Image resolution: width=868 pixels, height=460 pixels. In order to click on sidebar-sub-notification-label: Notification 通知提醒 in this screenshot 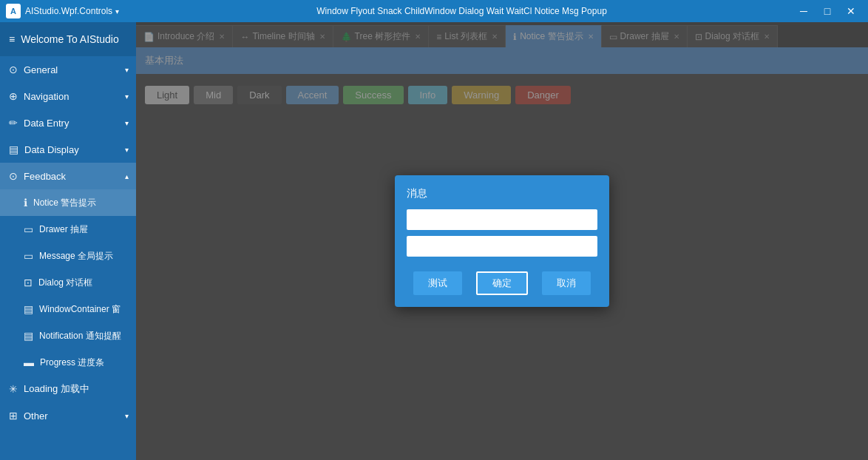, I will do `click(80, 336)`.